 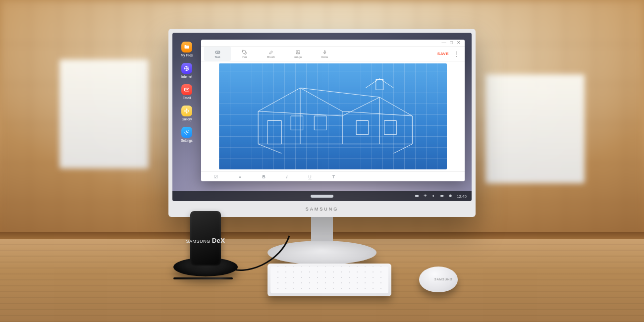 What do you see at coordinates (325, 57) in the screenshot?
I see `tool-label: Voice` at bounding box center [325, 57].